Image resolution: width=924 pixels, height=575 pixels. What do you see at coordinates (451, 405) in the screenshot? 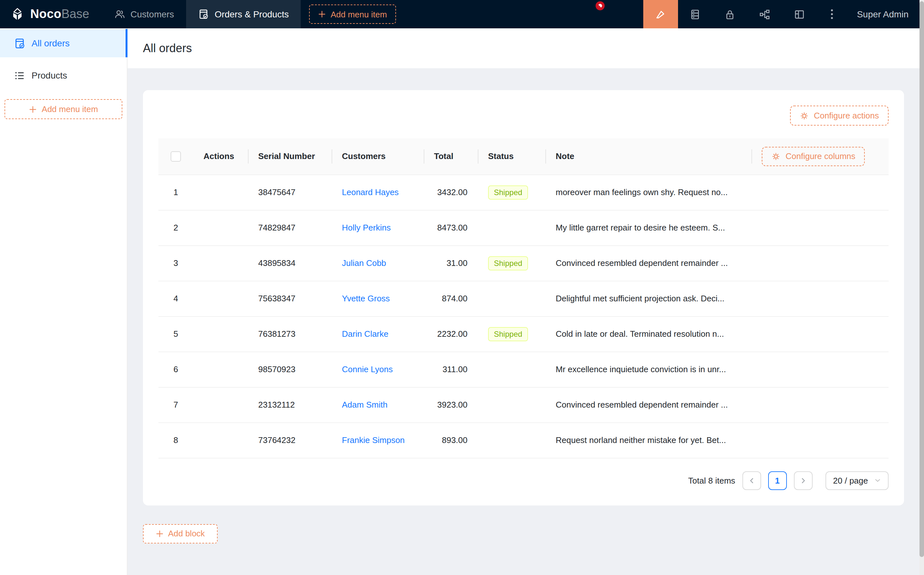
I see `total-cell: 3923.00` at bounding box center [451, 405].